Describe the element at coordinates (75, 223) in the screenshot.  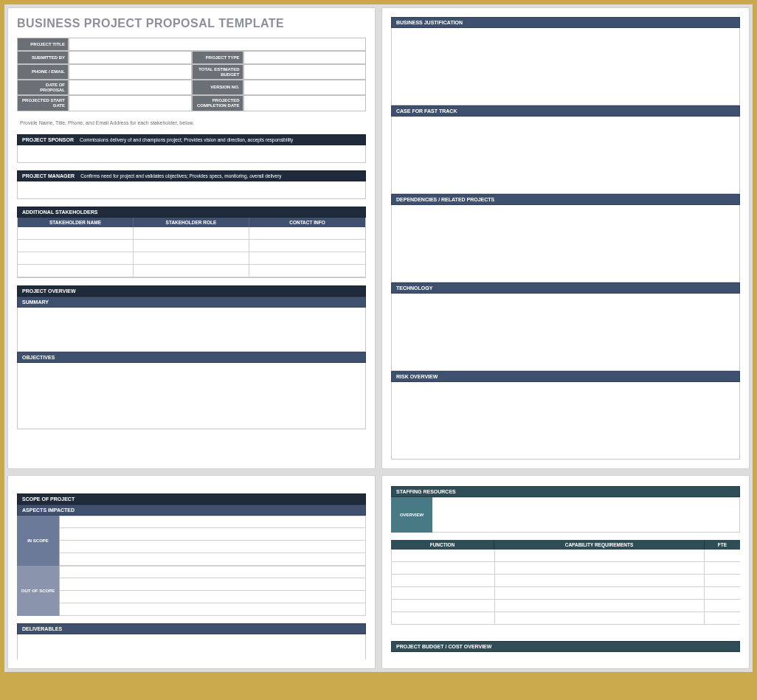
I see `col-stakeholder-name: STAKEHOLDER NAME` at that location.